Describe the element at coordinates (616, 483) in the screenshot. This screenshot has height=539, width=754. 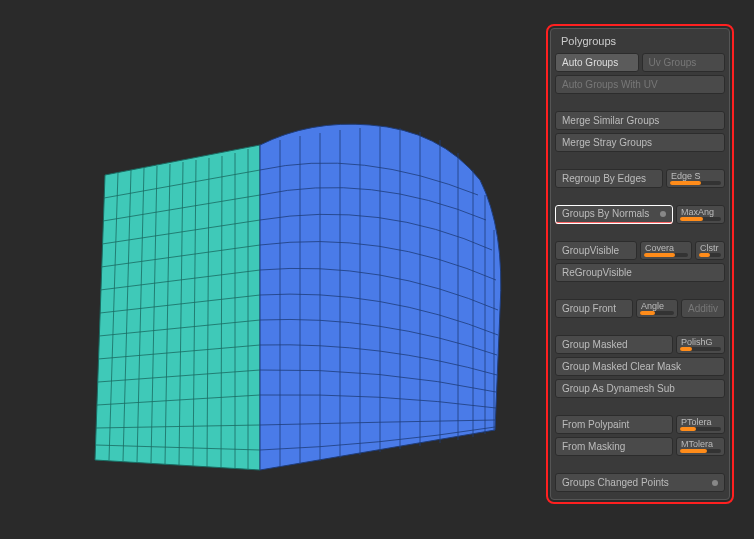
I see `groups-changed-points-label: Groups Changed Points` at that location.